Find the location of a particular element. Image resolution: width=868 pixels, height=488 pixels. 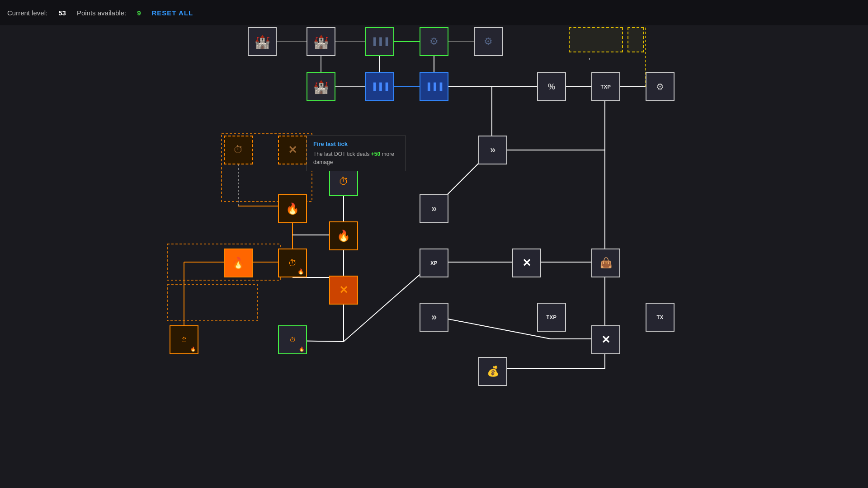

node-fire-filled: 🔥 is located at coordinates (238, 263).